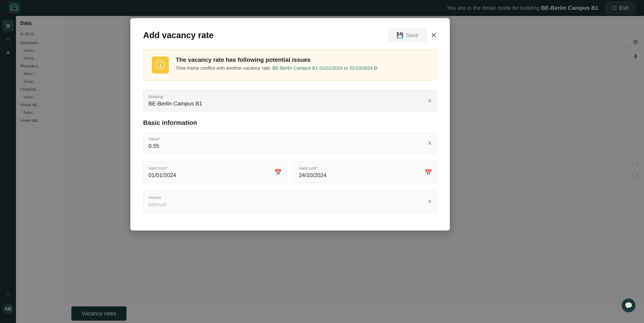 The width and height of the screenshot is (644, 323). I want to click on valid-from-field: Valid from* 01/01/2024 📅, so click(215, 172).